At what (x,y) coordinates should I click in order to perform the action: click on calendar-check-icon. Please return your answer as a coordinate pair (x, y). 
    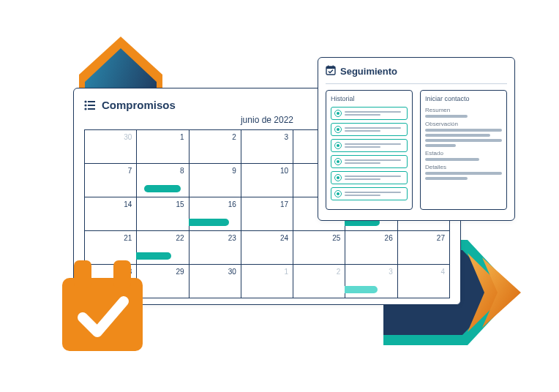
    Looking at the image, I should click on (331, 72).